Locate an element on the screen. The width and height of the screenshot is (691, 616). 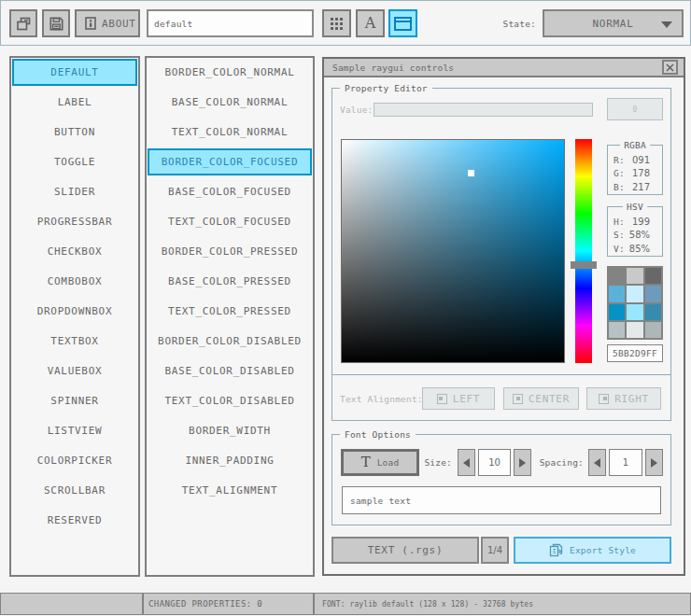
align-left-button: LEFT is located at coordinates (458, 399).